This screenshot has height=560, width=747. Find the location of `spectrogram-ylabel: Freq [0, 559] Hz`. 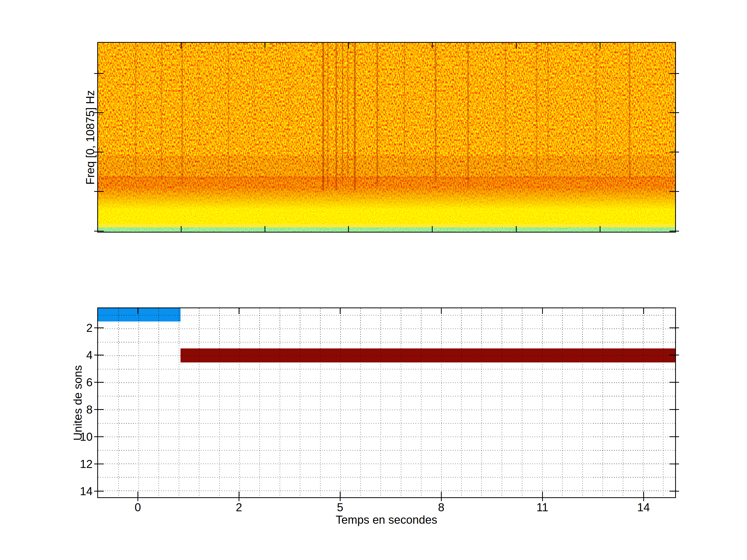

spectrogram-ylabel: Freq [0, 559] Hz is located at coordinates (90, 137).